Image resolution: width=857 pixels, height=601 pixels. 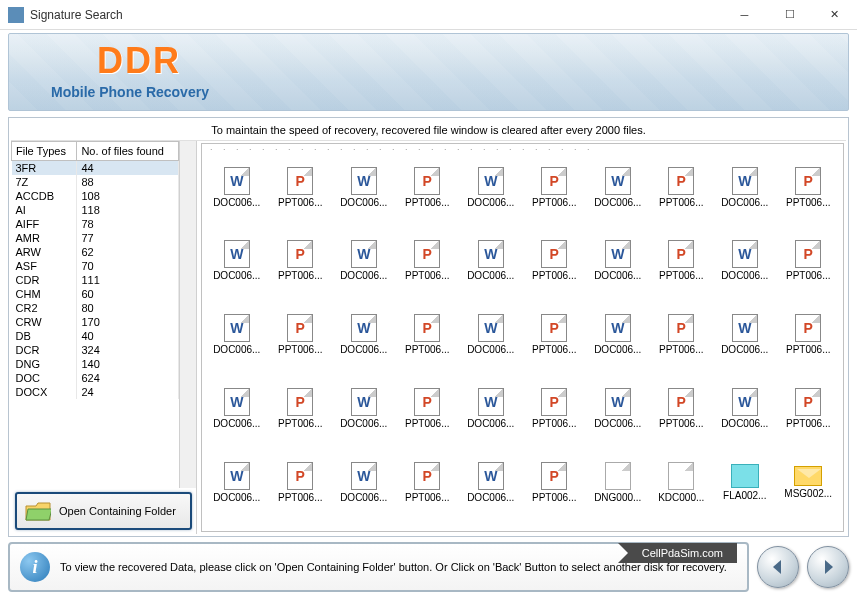 What do you see at coordinates (744, 15) in the screenshot?
I see `minimize-button: ─` at bounding box center [744, 15].